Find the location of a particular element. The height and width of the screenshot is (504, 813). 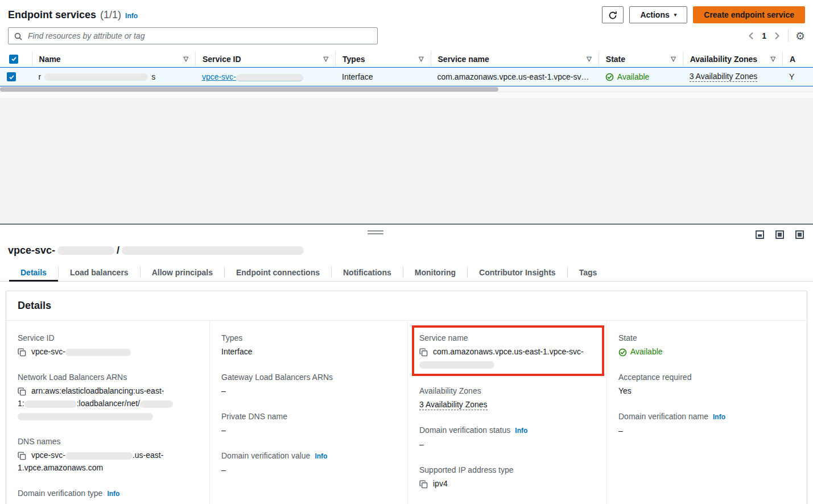

field-service-name: Service name com.amazonaws.vpce.us-east-… is located at coordinates (508, 352).